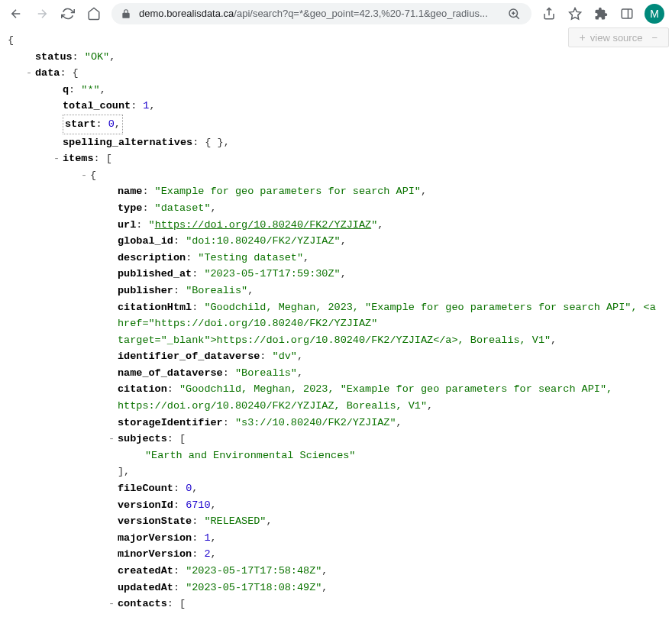 This screenshot has height=617, width=672. What do you see at coordinates (336, 14) in the screenshot?
I see `browser-toolbar: demo.borealisdata.ca/api/search?q=*&geo_…` at bounding box center [336, 14].